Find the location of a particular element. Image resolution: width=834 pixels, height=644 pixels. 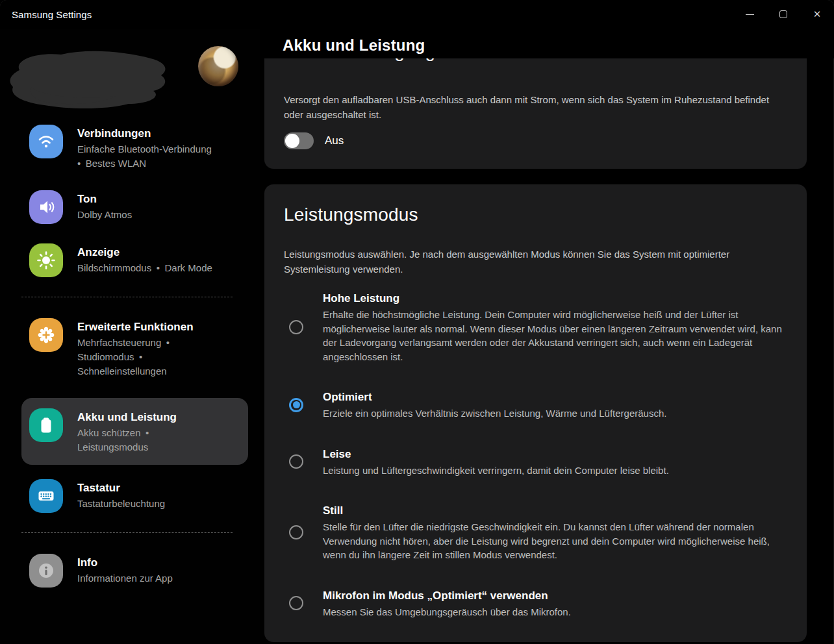

sidebar-item-tastatur: Tastatur Tastaturbeleuchtung is located at coordinates (144, 496).